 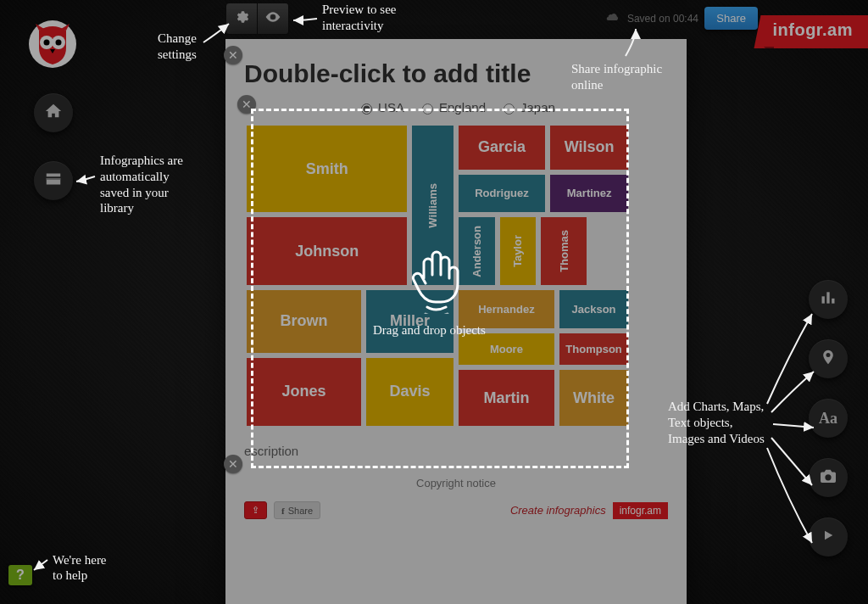 What do you see at coordinates (359, 18) in the screenshot?
I see `note-preview: Preview to see interactivity` at bounding box center [359, 18].